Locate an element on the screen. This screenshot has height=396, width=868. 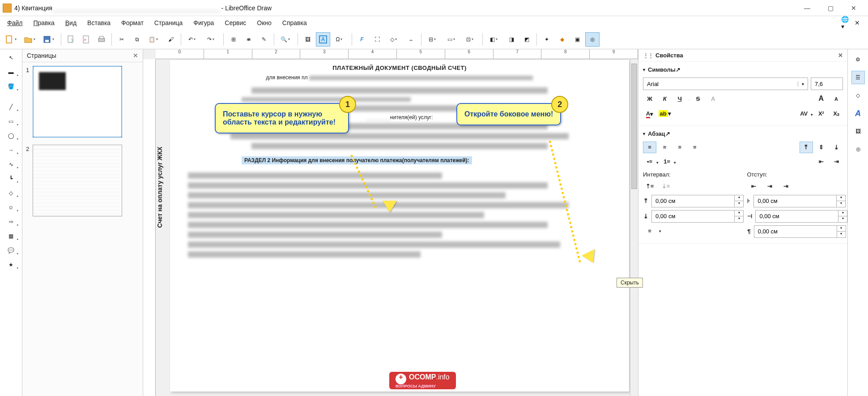
indent-firstline-input: ▴▾ is located at coordinates (800, 232).